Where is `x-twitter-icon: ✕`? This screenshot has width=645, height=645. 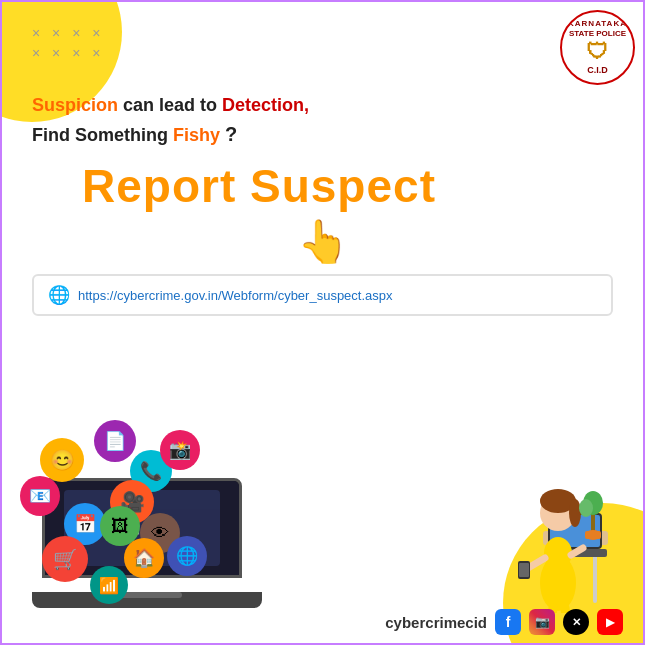
x-twitter-icon: ✕ is located at coordinates (576, 622).